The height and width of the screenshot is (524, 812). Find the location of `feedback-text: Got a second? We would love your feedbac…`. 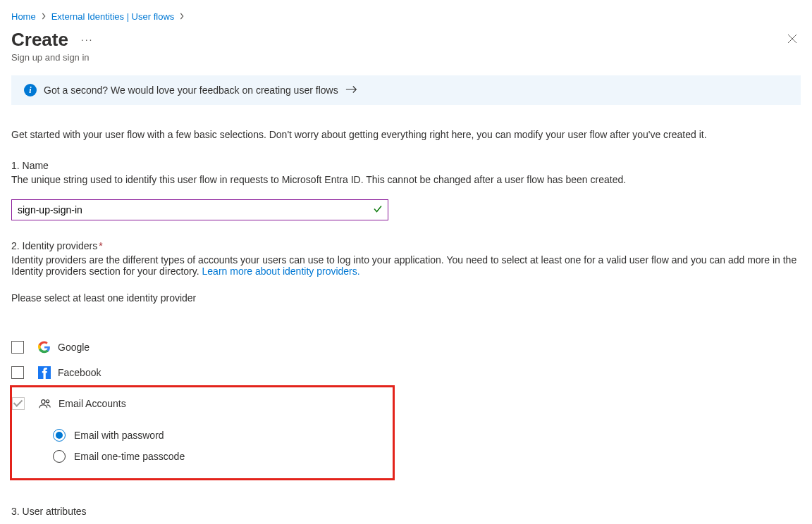

feedback-text: Got a second? We would love your feedbac… is located at coordinates (191, 90).